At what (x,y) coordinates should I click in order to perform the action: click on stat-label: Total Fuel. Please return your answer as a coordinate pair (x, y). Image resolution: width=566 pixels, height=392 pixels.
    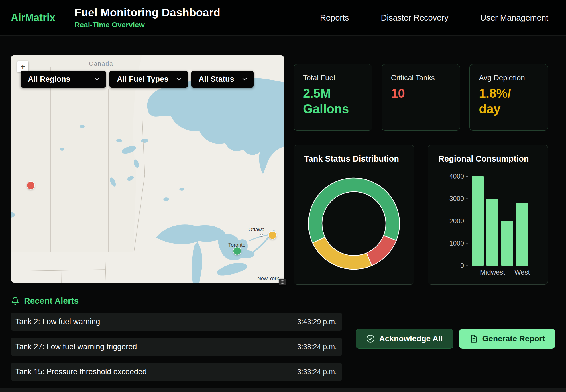
    Looking at the image, I should click on (333, 78).